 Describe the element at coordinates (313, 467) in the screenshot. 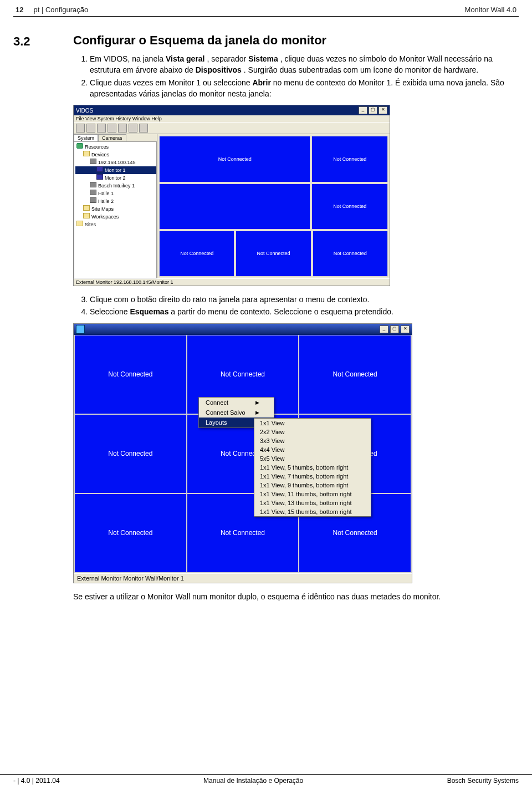

I see `layouts-submenu: 1x1 View 2x2 View 3x3 View 4x4 View 5x5 …` at that location.